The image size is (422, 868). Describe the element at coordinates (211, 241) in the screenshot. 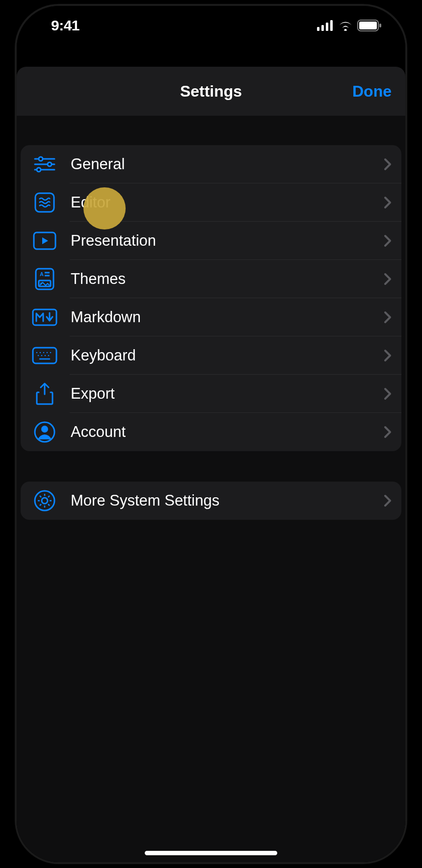

I see `row-presentation: Presentation` at that location.